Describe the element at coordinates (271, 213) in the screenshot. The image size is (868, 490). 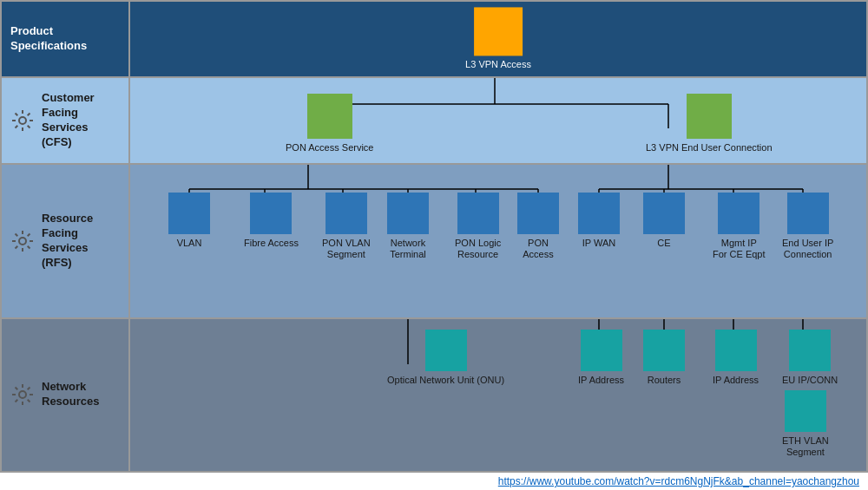
I see `fibre-access-box` at that location.